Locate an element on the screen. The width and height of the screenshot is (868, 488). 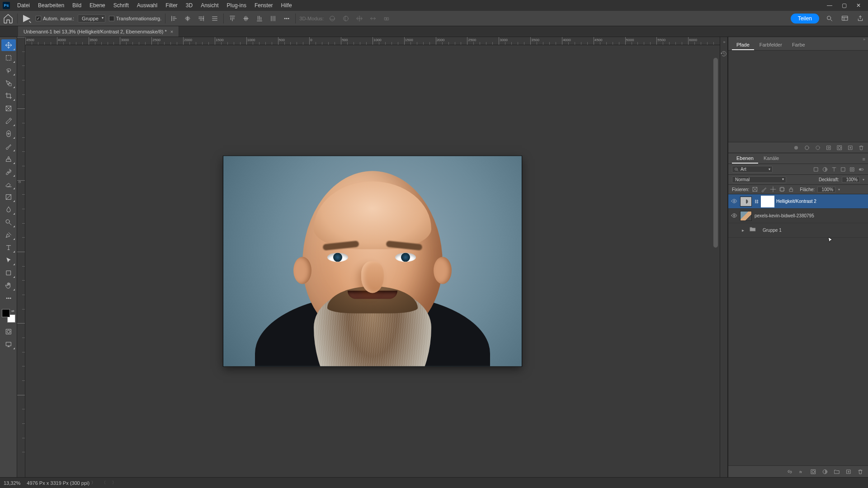
shape-tool is located at coordinates (9, 273).